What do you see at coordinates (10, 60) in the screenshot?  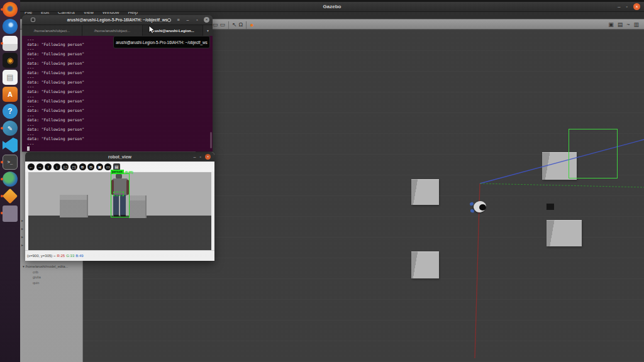 I see `dock-media-player-icon: ◉` at bounding box center [10, 60].